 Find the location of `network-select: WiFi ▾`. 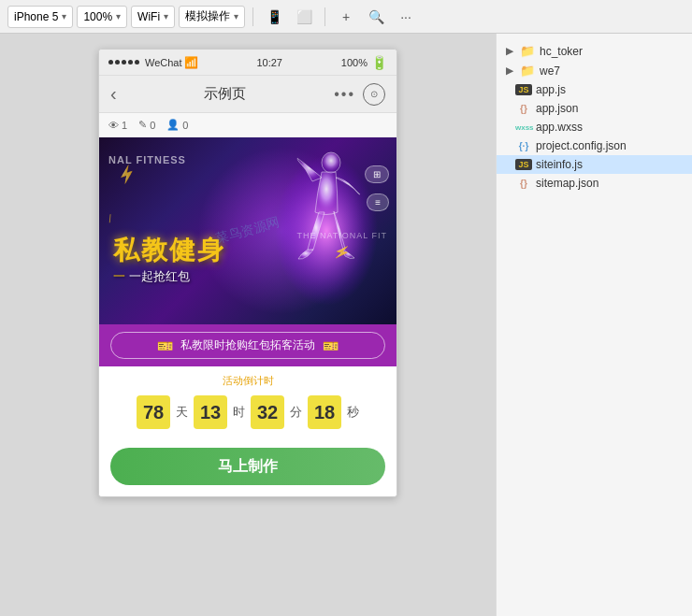

network-select: WiFi ▾ is located at coordinates (153, 17).